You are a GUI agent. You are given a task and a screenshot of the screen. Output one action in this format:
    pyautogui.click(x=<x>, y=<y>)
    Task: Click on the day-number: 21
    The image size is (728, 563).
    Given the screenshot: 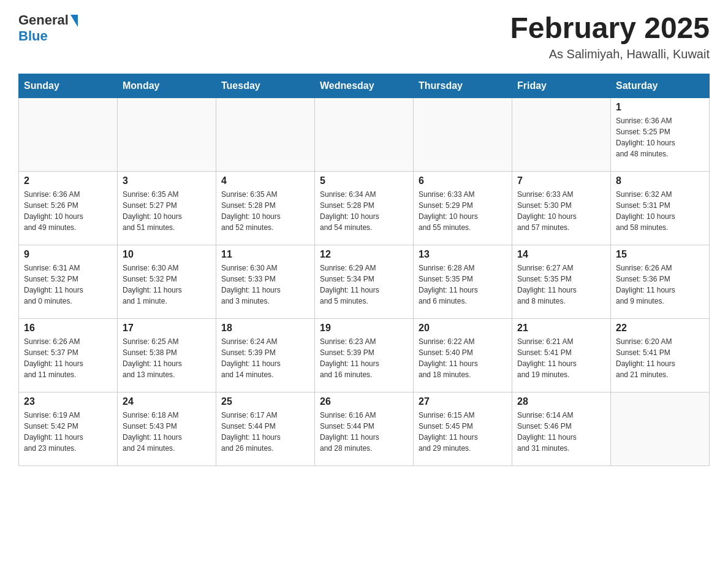 What is the action you would take?
    pyautogui.click(x=561, y=328)
    